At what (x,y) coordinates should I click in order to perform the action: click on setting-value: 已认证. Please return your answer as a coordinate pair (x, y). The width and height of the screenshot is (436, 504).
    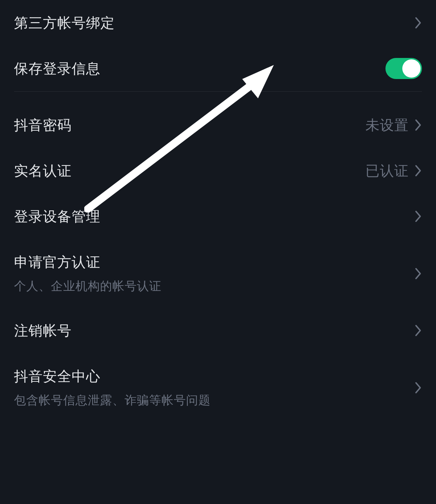
    Looking at the image, I should click on (387, 171).